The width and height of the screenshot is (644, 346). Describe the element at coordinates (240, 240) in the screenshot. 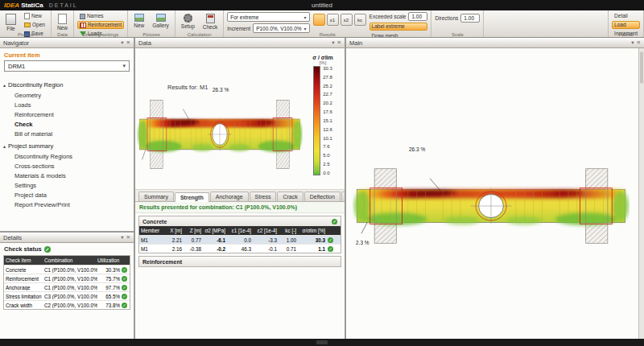

I see `concrete-results-table: Member X [m] Z [m] σ2 [MPa] ε1 [1e-4] ε2…` at that location.